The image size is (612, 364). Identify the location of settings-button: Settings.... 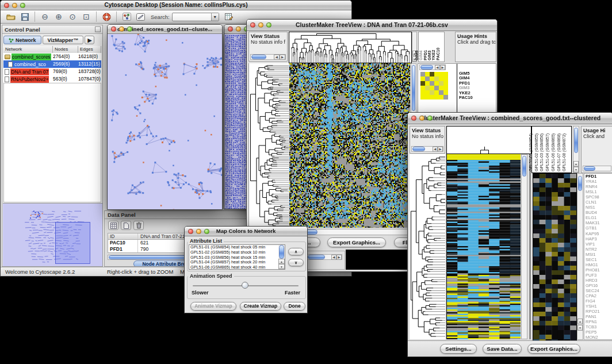
(458, 348).